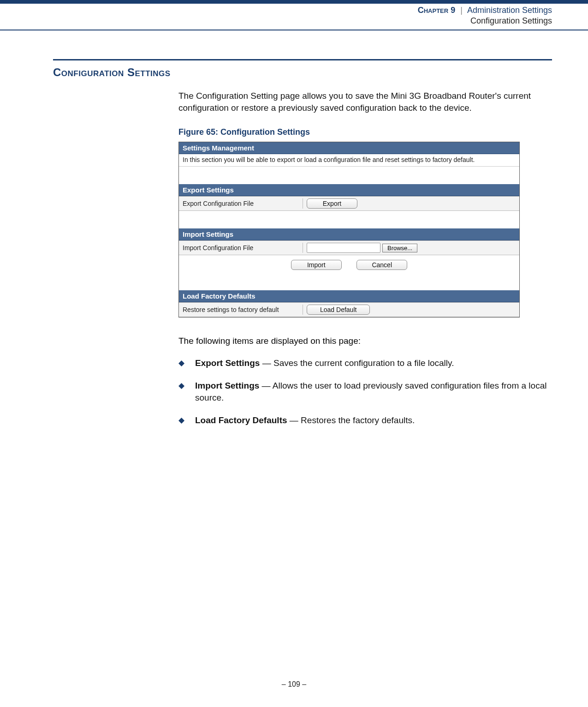  I want to click on import-settings-heading: Import Settings, so click(349, 234).